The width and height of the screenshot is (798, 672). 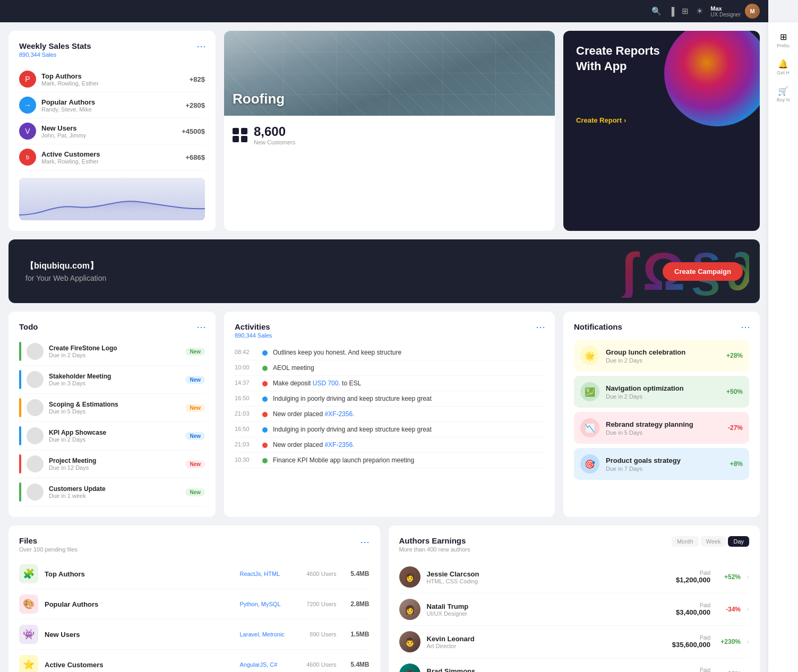 I want to click on list-item: 14:37 Make deposit USD 700. to ESL, so click(x=390, y=383).